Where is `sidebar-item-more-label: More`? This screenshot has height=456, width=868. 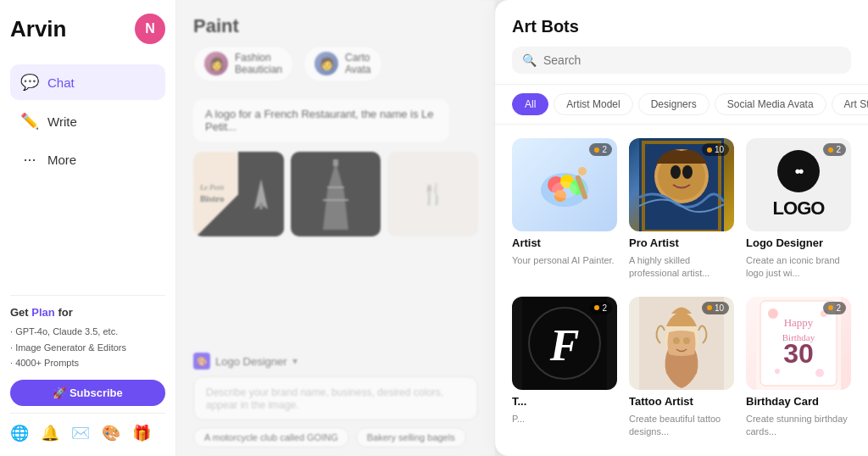 sidebar-item-more-label: More is located at coordinates (62, 159).